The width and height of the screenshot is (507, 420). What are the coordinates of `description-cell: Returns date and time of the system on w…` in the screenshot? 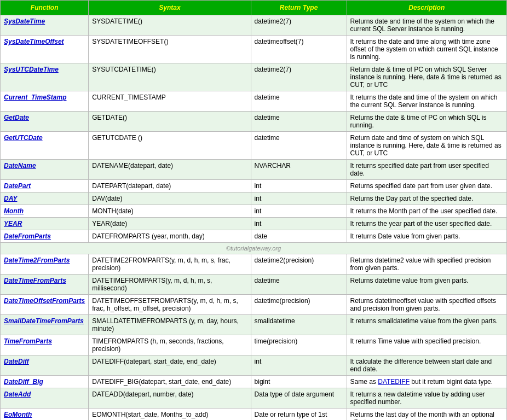 It's located at (427, 25).